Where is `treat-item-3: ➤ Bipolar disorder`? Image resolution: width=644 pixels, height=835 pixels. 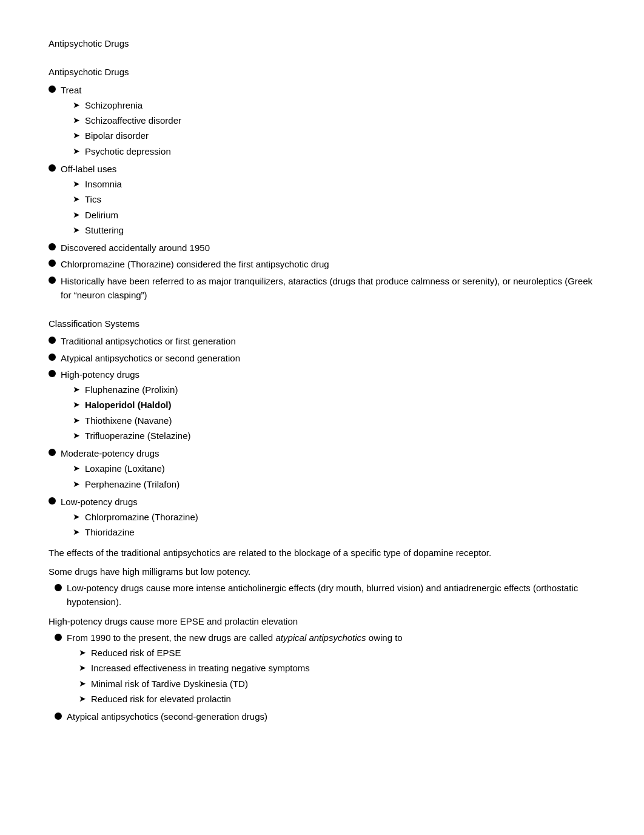
treat-item-3: ➤ Bipolar disorder is located at coordinates (334, 136).